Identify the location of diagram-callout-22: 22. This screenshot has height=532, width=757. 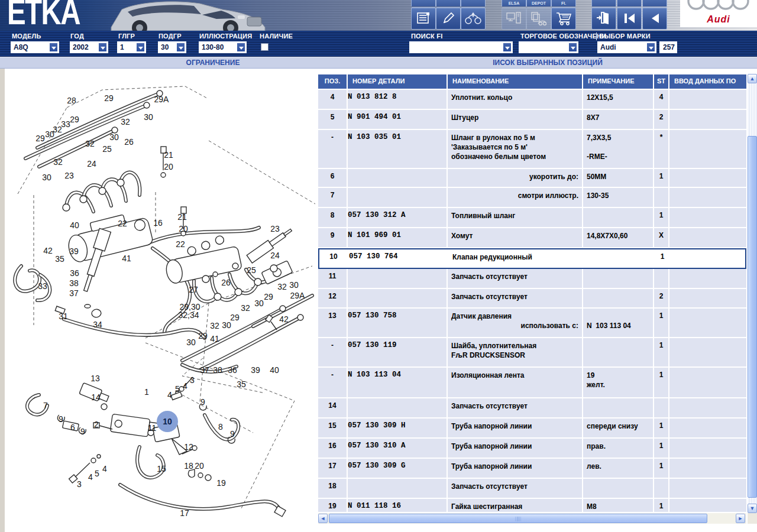
(122, 223).